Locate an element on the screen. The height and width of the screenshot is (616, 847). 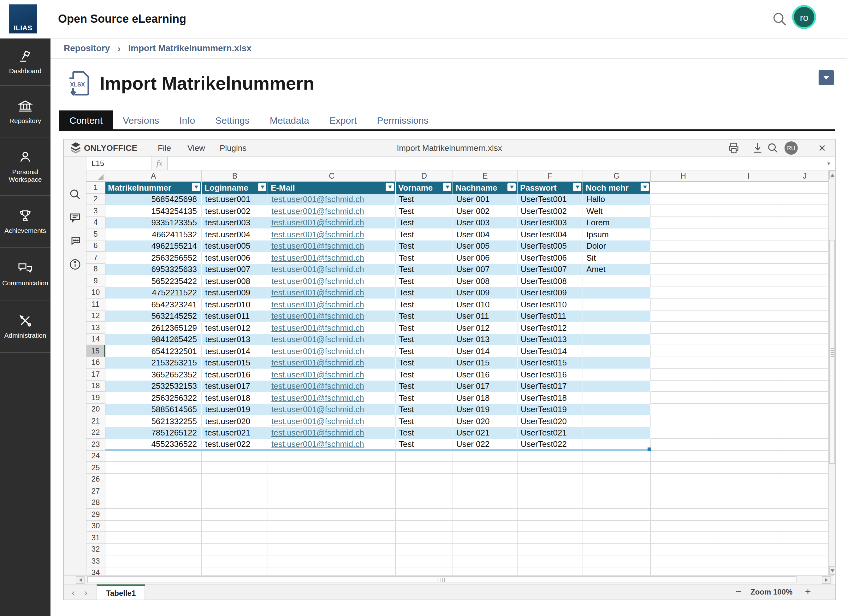
insert-function-button: fx is located at coordinates (160, 163).